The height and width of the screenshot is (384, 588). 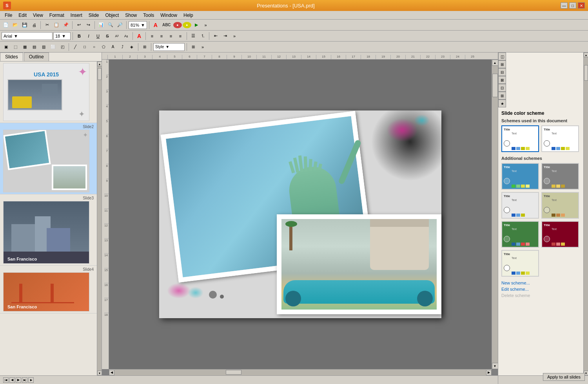 What do you see at coordinates (359, 264) in the screenshot?
I see `photo-beach` at bounding box center [359, 264].